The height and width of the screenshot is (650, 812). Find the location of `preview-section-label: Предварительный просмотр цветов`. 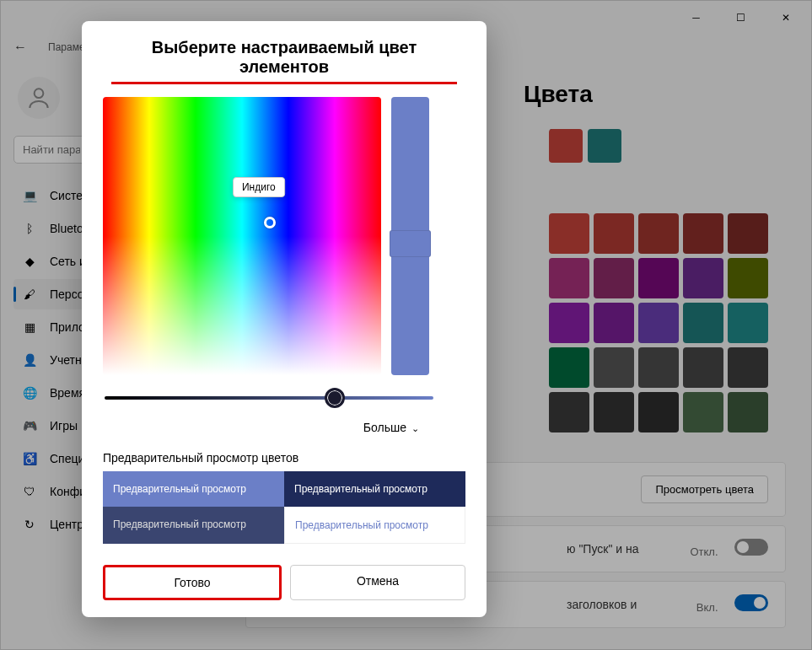

preview-section-label: Предварительный просмотр цветов is located at coordinates (284, 458).